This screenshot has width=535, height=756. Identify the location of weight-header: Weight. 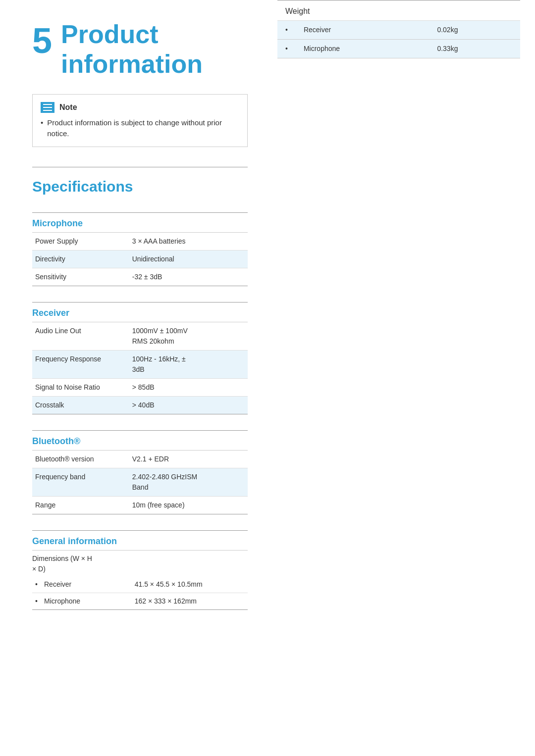
(399, 10).